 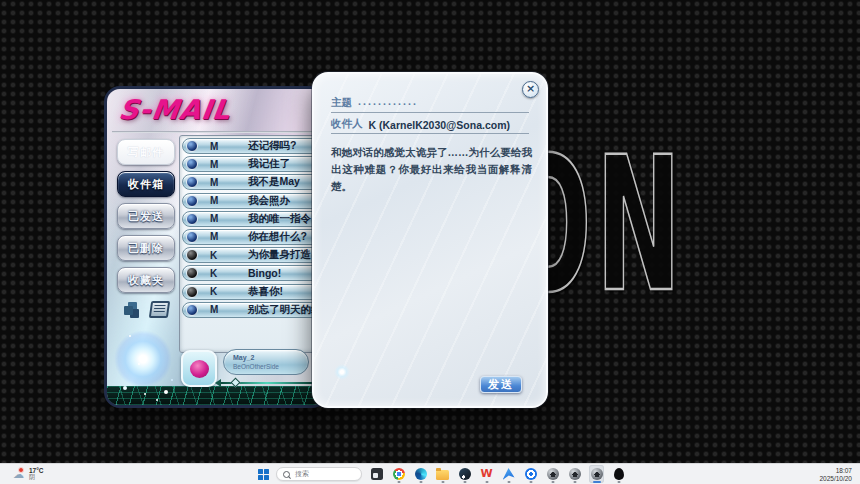 What do you see at coordinates (552, 474) in the screenshot?
I see `game1-icon` at bounding box center [552, 474].